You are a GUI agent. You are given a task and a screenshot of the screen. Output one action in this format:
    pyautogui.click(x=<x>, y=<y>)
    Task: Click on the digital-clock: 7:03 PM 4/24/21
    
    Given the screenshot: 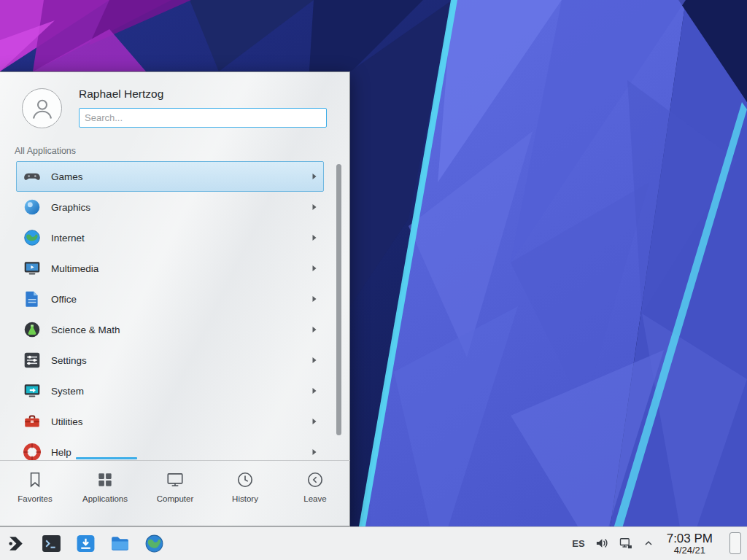 What is the action you would take?
    pyautogui.click(x=690, y=544)
    